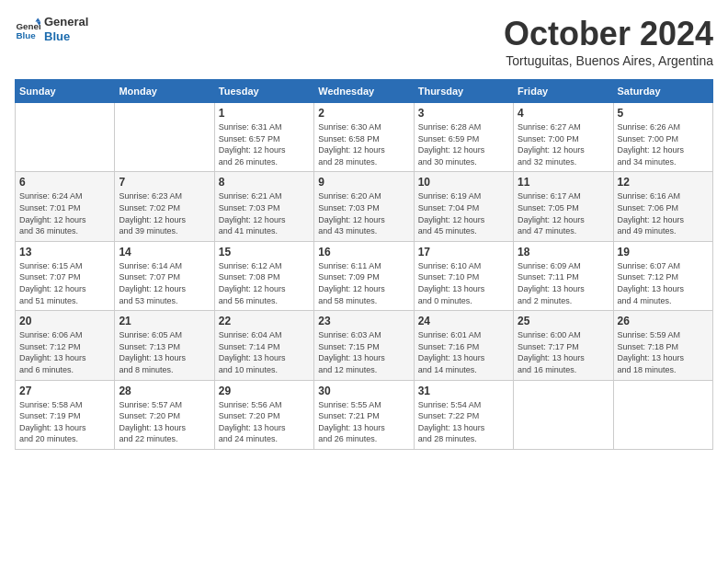 Image resolution: width=728 pixels, height=563 pixels. What do you see at coordinates (165, 414) in the screenshot?
I see `calendar-cell: 28Sunrise: 5:57 AM Sunset: 7:20 PM Dayli…` at bounding box center [165, 414].